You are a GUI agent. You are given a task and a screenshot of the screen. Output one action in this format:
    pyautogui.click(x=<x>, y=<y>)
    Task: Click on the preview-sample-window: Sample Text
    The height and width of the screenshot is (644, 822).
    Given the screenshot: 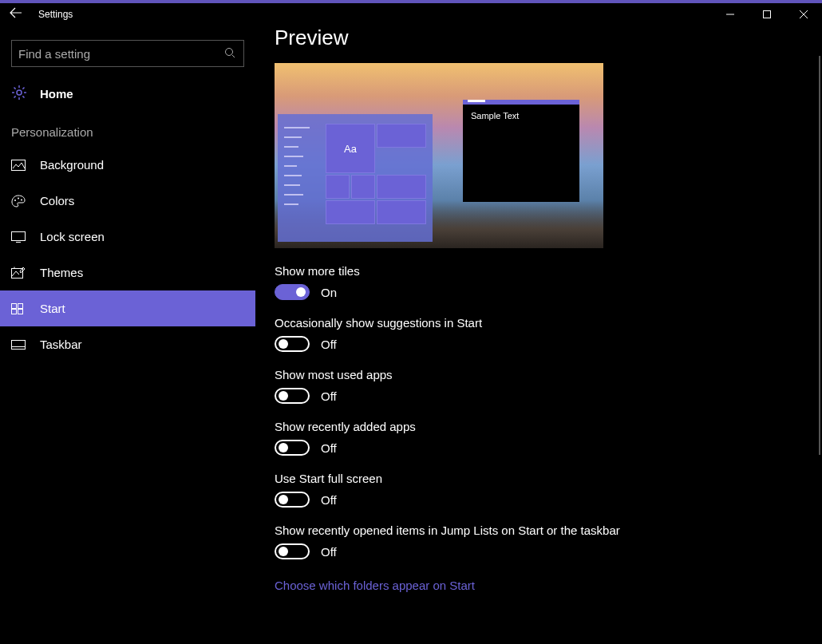 What is the action you would take?
    pyautogui.click(x=521, y=151)
    